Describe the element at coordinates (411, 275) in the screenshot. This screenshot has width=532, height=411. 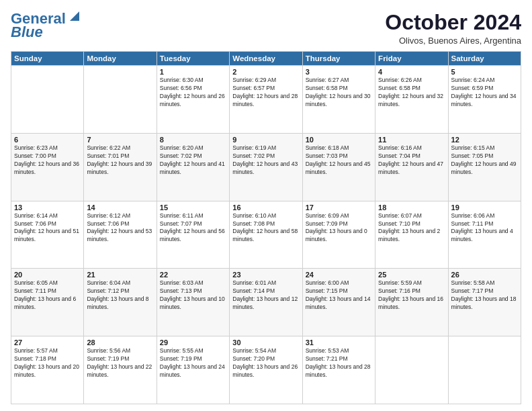
I see `day-number: 25` at that location.